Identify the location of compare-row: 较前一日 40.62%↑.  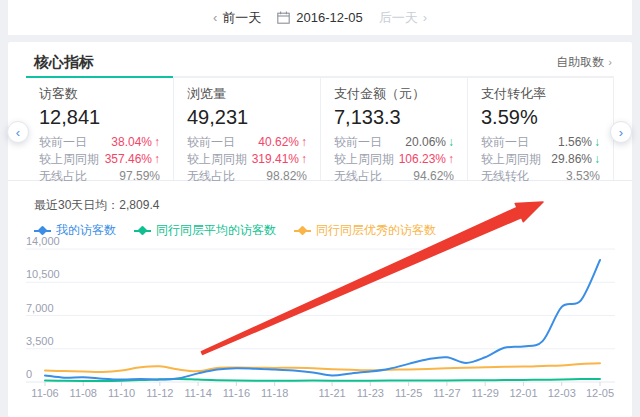
(247, 142).